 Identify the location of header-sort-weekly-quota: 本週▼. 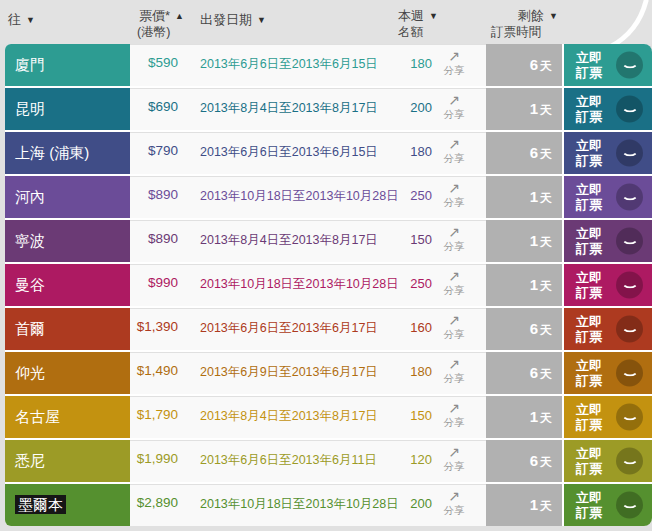
(418, 16).